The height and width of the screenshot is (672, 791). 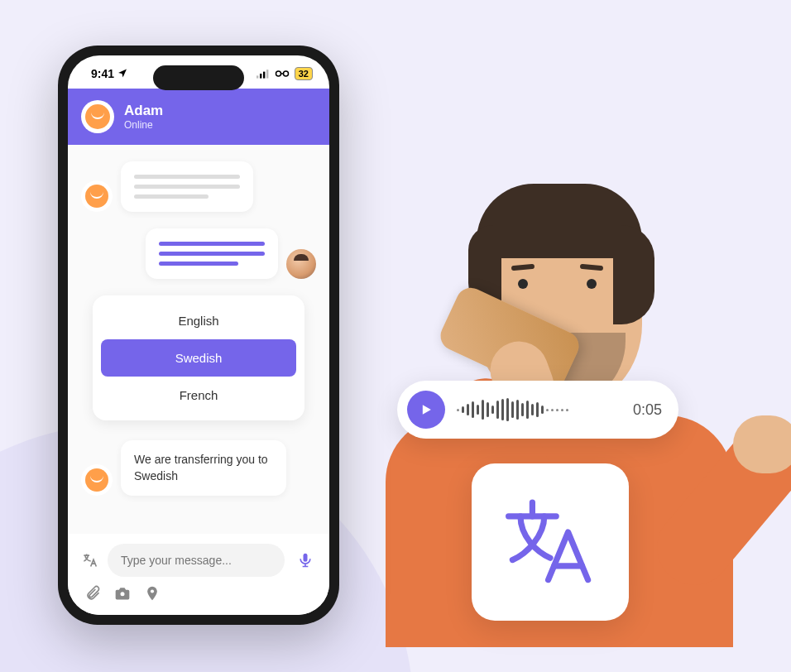 I want to click on audio-waveform, so click(x=539, y=410).